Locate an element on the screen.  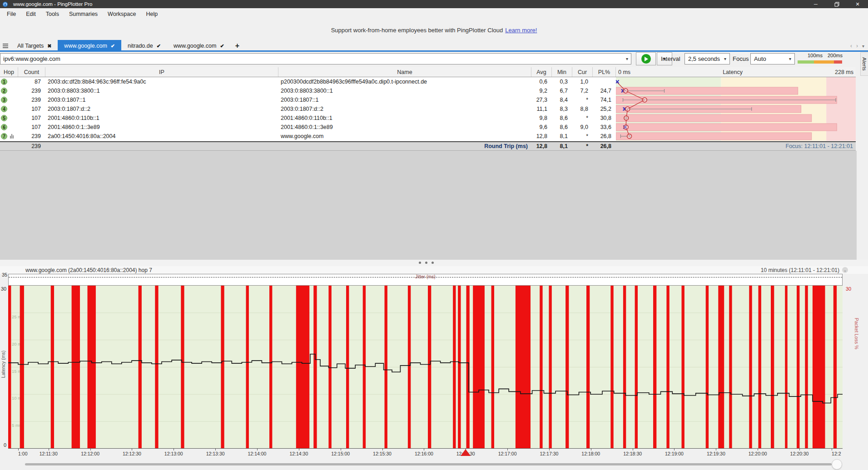
bar-chart-icon is located at coordinates (12, 136).